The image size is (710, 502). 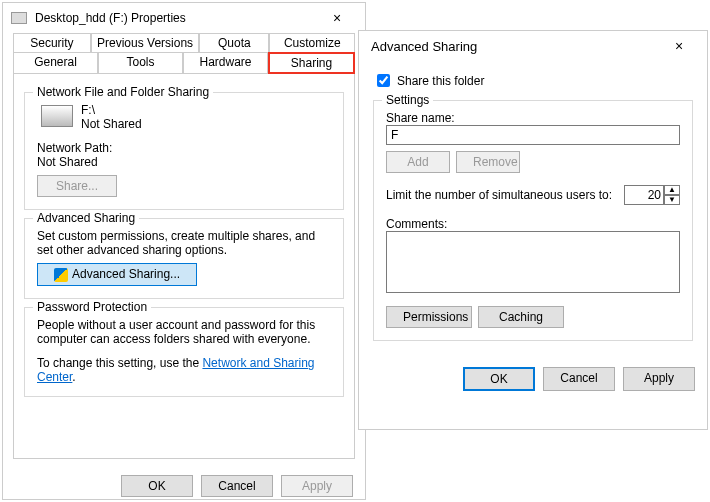 I want to click on limit-users-label: Limit the number of simultaneous users t…, so click(x=499, y=195).